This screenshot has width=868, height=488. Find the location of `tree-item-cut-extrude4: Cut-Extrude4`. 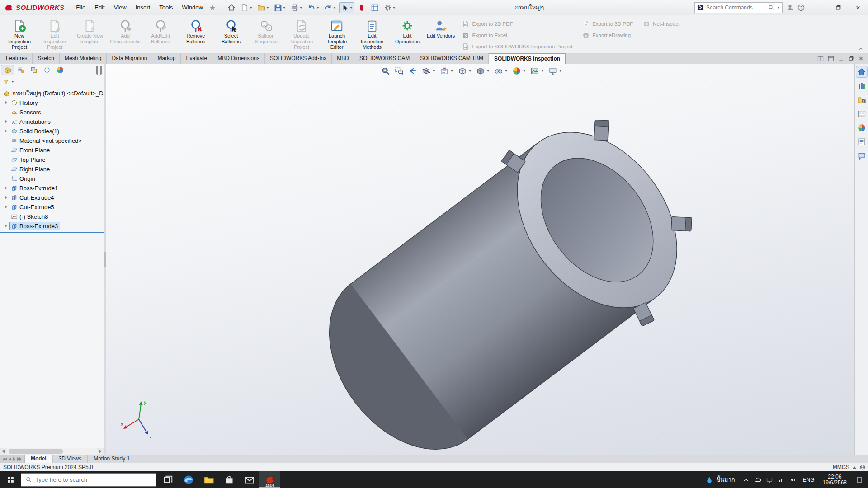

tree-item-cut-extrude4: Cut-Extrude4 is located at coordinates (52, 198).